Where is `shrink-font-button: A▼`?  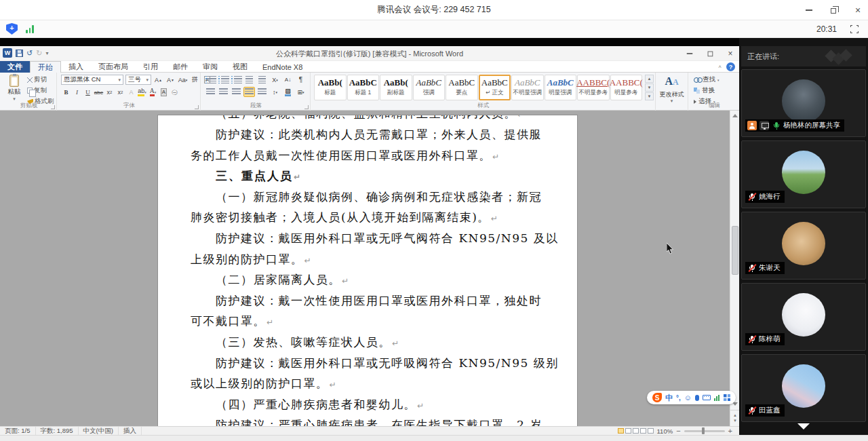 shrink-font-button: A▼ is located at coordinates (171, 80).